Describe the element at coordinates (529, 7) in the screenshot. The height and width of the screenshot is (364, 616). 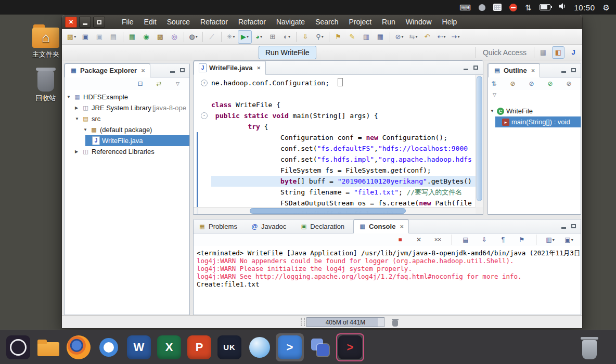
I see `network-traffic-icon: ⇅` at that location.